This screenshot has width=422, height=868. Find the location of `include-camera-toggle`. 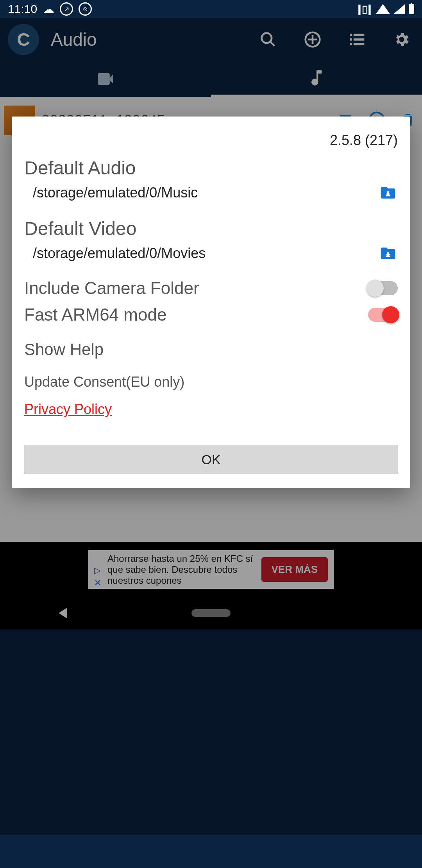

include-camera-toggle is located at coordinates (383, 288).